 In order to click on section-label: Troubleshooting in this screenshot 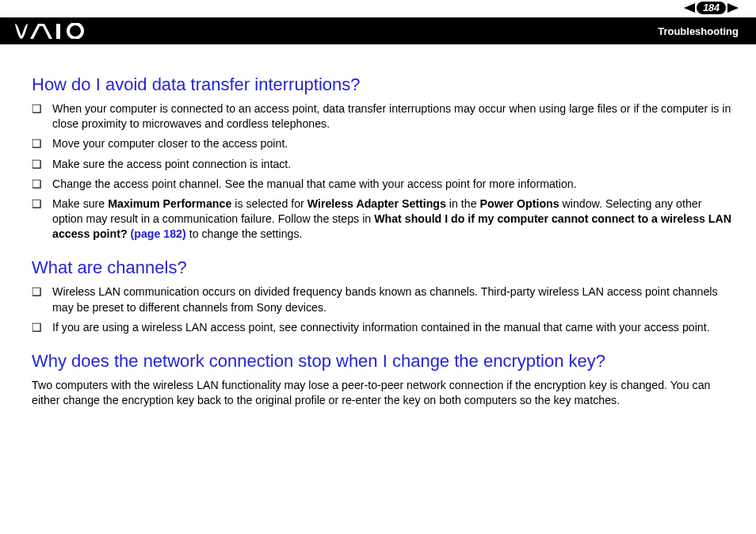, I will do `click(698, 32)`.